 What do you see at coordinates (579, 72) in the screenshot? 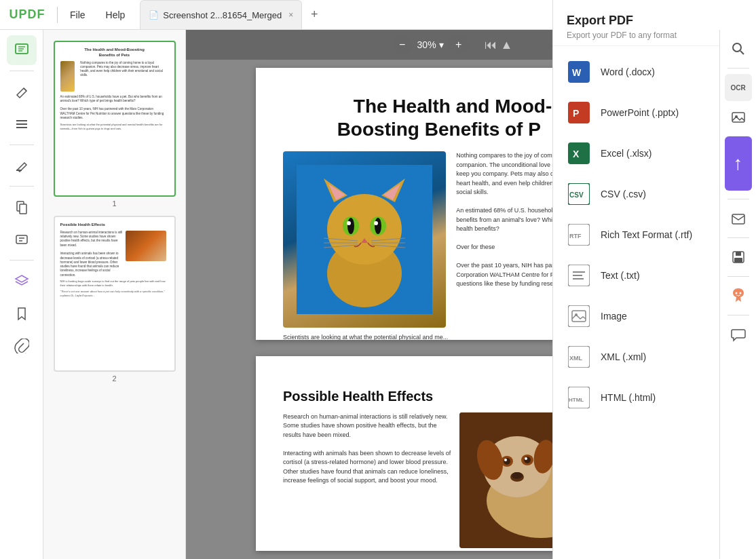
I see `word-icon: W` at bounding box center [579, 72].